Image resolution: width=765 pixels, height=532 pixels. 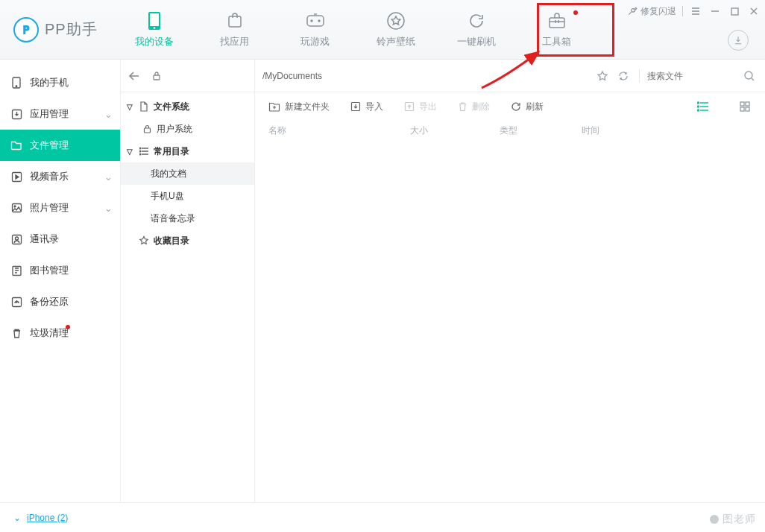 I want to click on bag-icon, so click(x=235, y=21).